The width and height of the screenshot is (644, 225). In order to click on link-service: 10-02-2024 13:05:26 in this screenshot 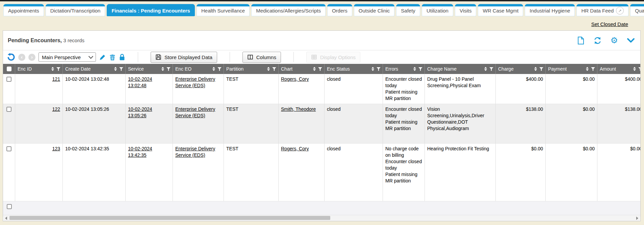, I will do `click(140, 112)`.